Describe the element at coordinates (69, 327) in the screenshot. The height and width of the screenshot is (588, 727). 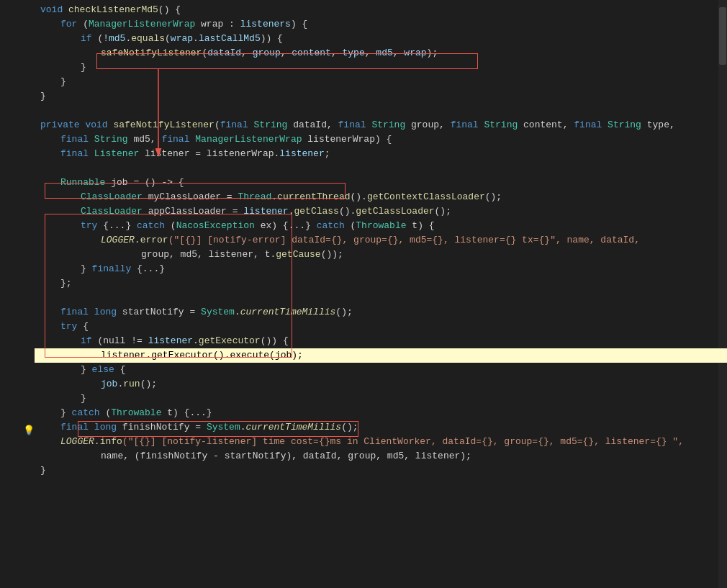
I see `code-token: try` at that location.